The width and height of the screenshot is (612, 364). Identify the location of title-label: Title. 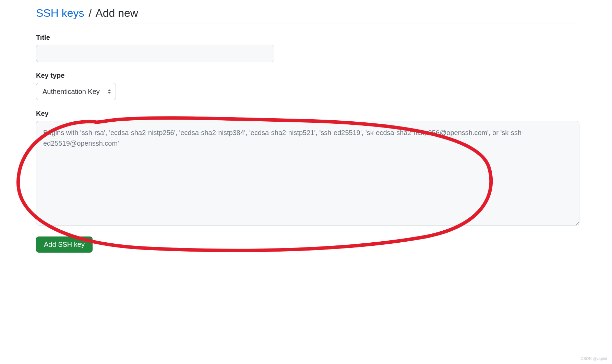
(308, 38).